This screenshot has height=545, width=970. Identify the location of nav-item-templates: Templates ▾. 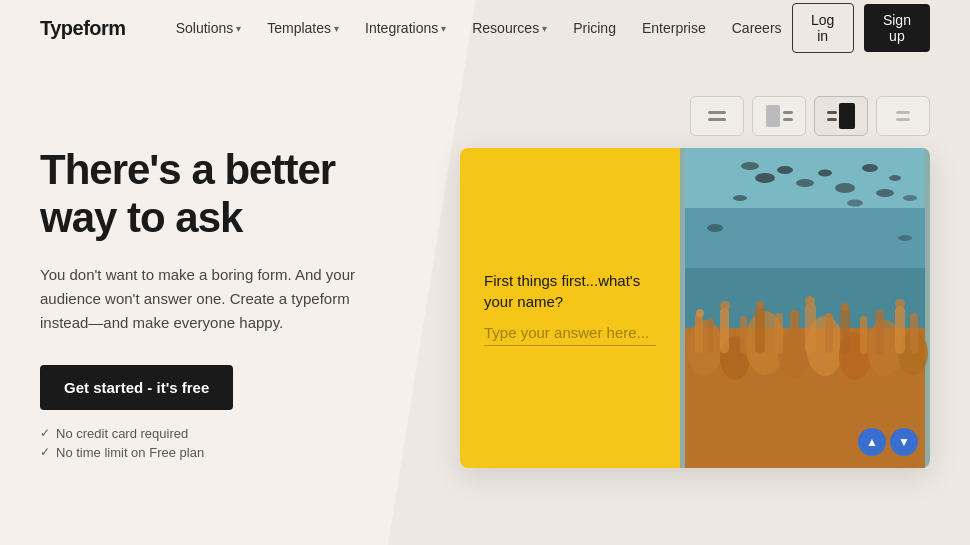
(303, 28).